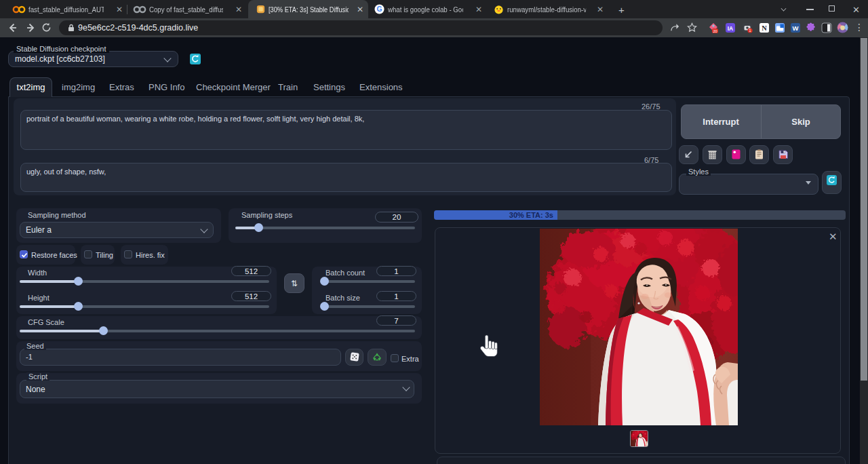  Describe the element at coordinates (731, 28) in the screenshot. I see `svg-text: IA` at that location.